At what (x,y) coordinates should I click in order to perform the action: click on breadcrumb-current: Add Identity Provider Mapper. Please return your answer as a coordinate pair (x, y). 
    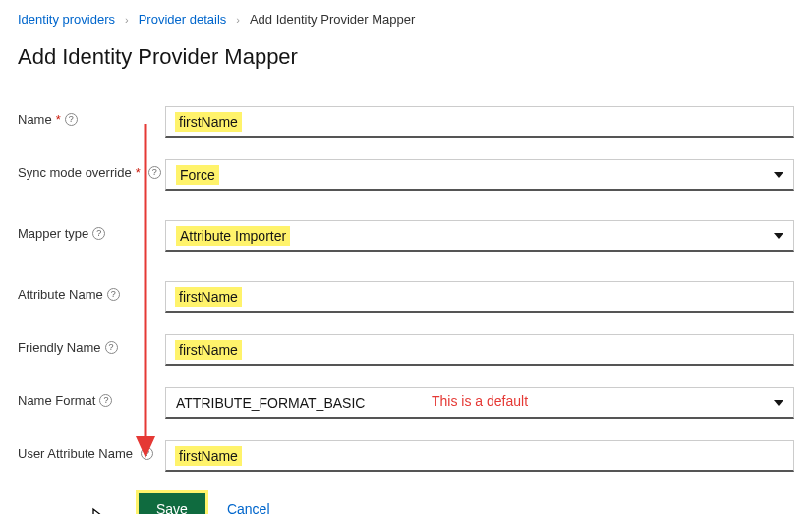
    Looking at the image, I should click on (332, 20).